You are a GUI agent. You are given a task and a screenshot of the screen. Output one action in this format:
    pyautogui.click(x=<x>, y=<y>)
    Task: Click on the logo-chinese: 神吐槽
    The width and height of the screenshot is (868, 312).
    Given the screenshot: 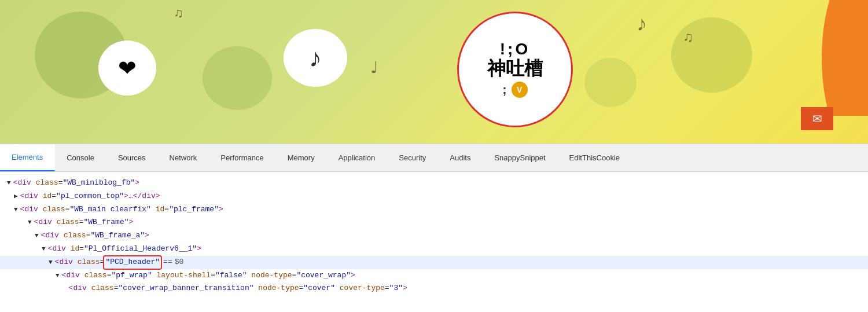 What is the action you would take?
    pyautogui.click(x=515, y=68)
    